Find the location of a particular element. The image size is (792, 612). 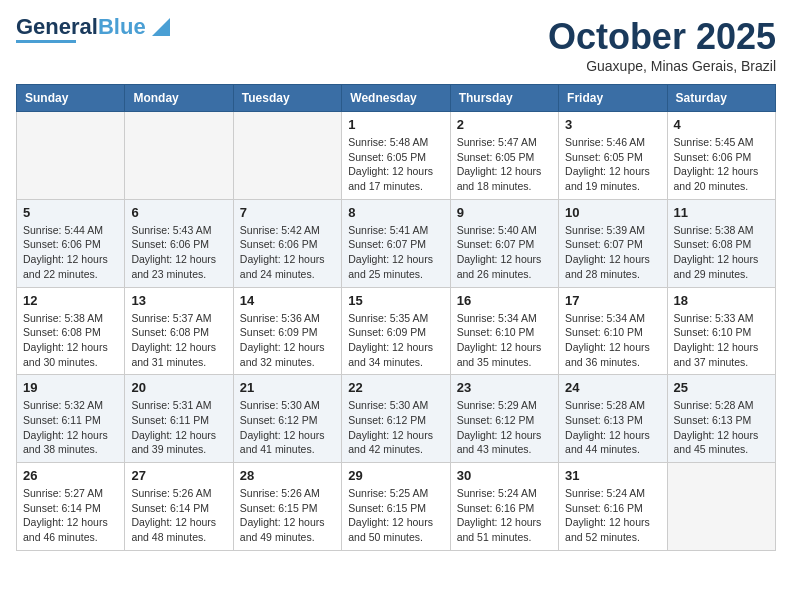

calendar-cell: 25Sunrise: 5:28 AMSunset: 6:13 PMDayligh… is located at coordinates (721, 419).